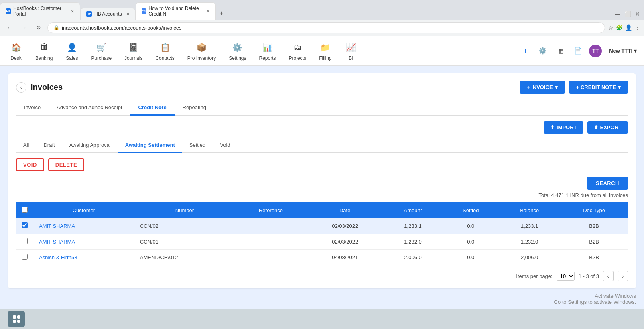 This screenshot has height=329, width=644. Describe the element at coordinates (25, 226) in the screenshot. I see `row1-checkbox-cell` at that location.